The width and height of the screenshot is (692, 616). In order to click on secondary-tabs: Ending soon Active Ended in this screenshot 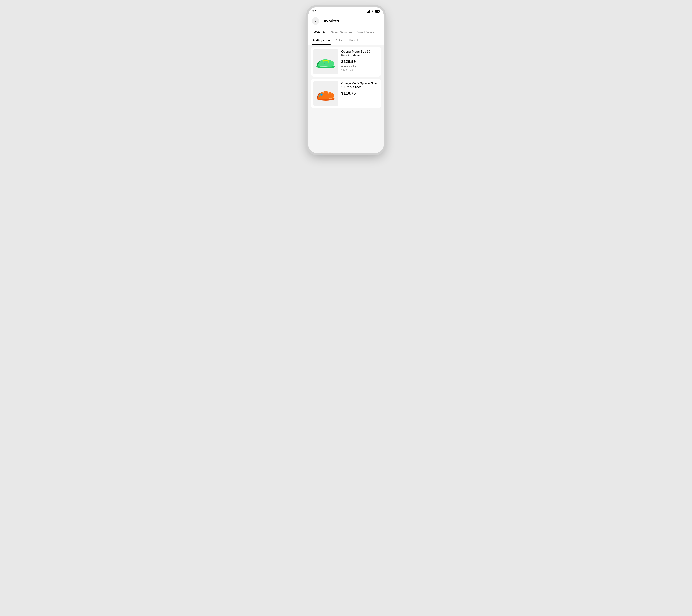, I will do `click(346, 41)`.